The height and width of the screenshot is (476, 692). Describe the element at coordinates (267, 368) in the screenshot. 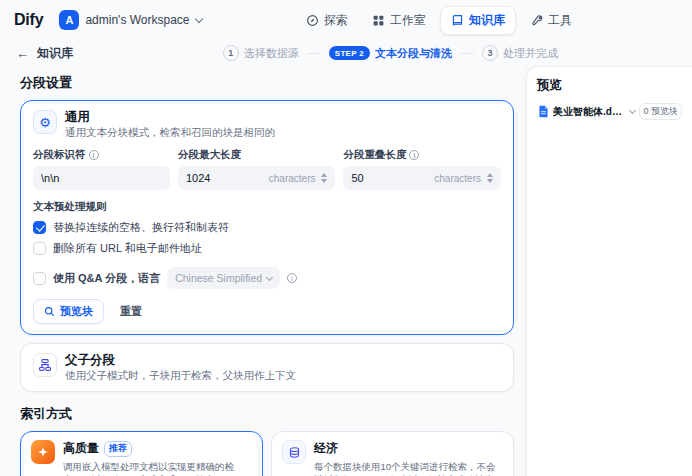

I see `parent-child-chunk-card: 父子分段 使用父子模式时，子块用于检索，父块用作上下文` at that location.